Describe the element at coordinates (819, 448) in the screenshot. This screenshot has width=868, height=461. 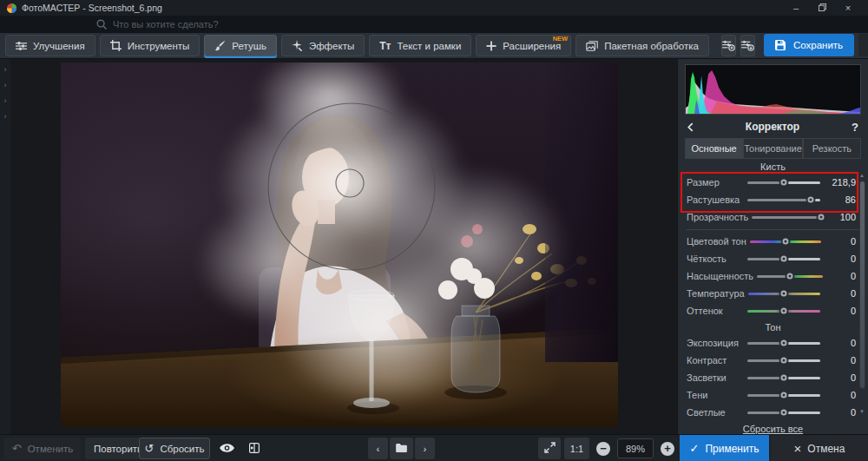
I see `cancel-button: × Отмена` at that location.